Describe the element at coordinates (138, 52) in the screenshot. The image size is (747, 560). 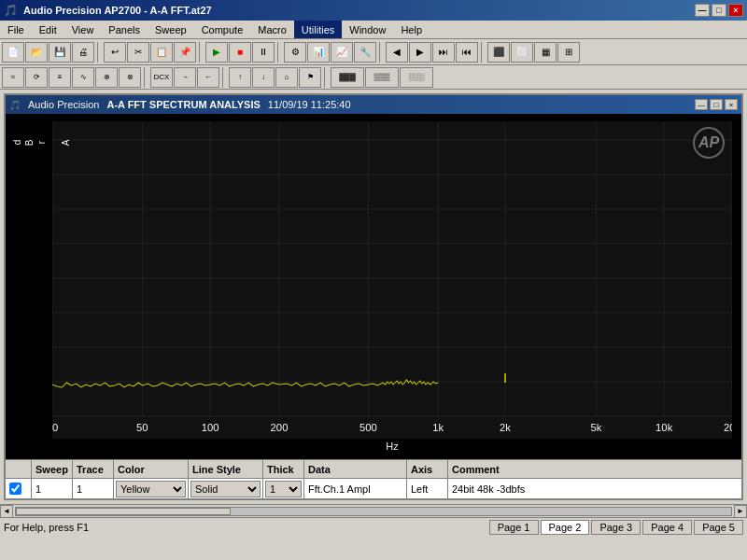
I see `tb-cut: ✂` at that location.